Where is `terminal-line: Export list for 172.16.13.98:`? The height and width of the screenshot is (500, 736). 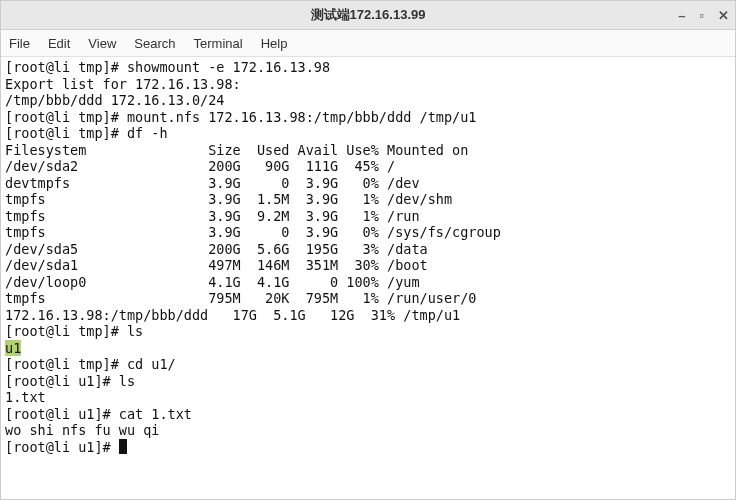
terminal-line: Export list for 172.16.13.98: is located at coordinates (368, 84).